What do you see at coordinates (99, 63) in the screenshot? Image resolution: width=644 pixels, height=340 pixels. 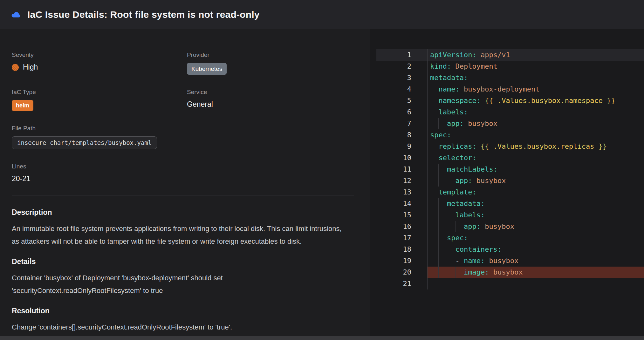 I see `severity-field: Severity High` at bounding box center [99, 63].